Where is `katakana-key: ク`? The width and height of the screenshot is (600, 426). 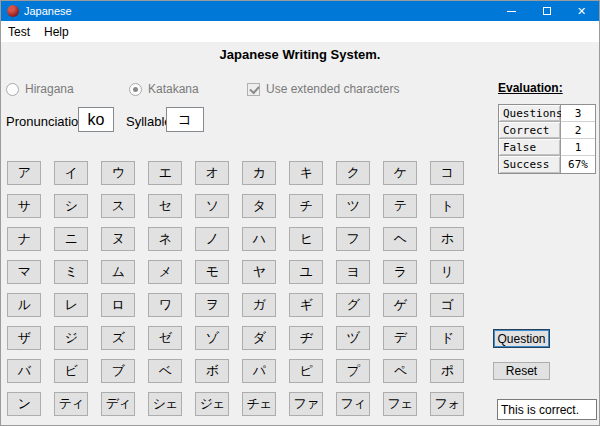
katakana-key: ク is located at coordinates (353, 173).